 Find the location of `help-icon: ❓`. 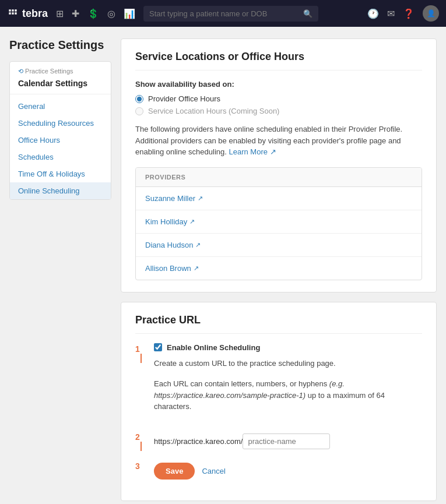

help-icon: ❓ is located at coordinates (409, 14).